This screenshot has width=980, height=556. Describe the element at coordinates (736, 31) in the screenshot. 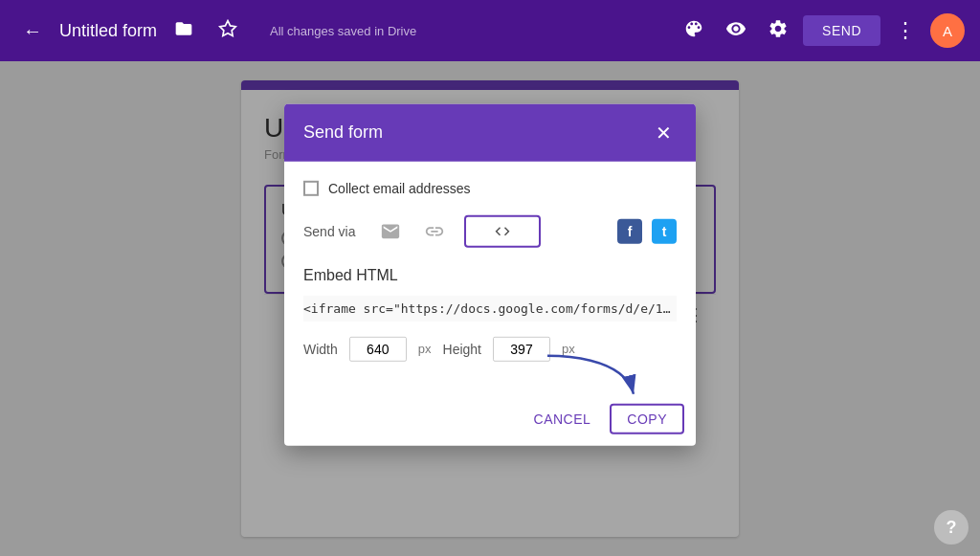

I see `preview-icon` at that location.